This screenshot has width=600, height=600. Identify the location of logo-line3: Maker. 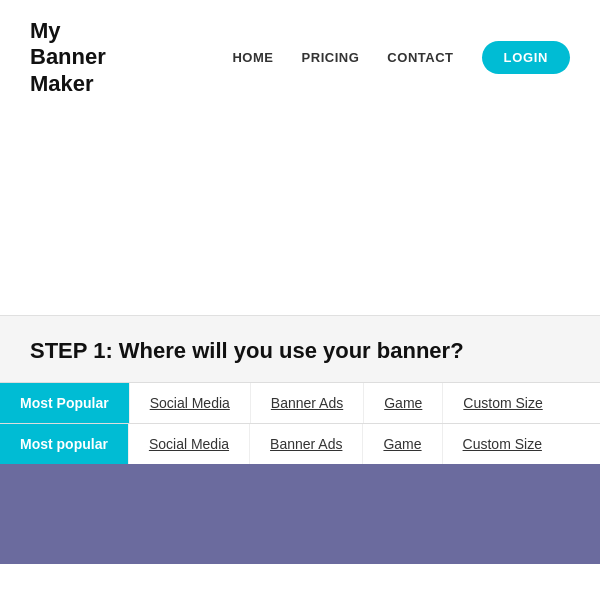
(62, 84).